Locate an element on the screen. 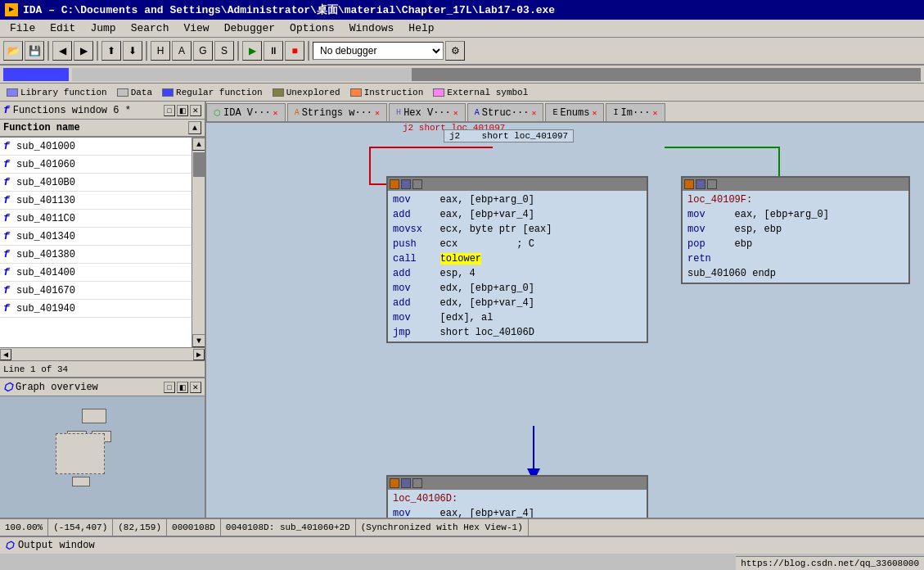 The width and height of the screenshot is (924, 570). functions-close: ✕ is located at coordinates (196, 111).